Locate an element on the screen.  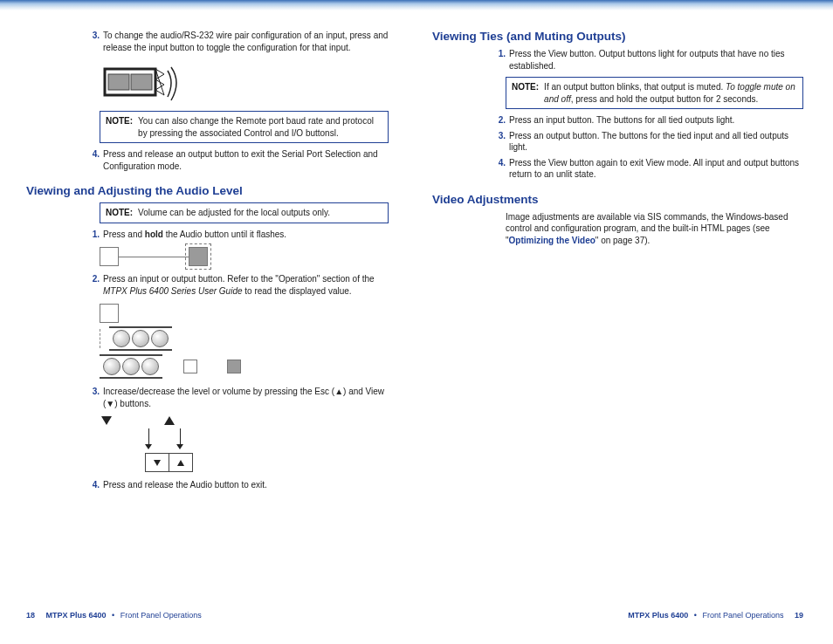
button-pair is located at coordinates (169, 462).